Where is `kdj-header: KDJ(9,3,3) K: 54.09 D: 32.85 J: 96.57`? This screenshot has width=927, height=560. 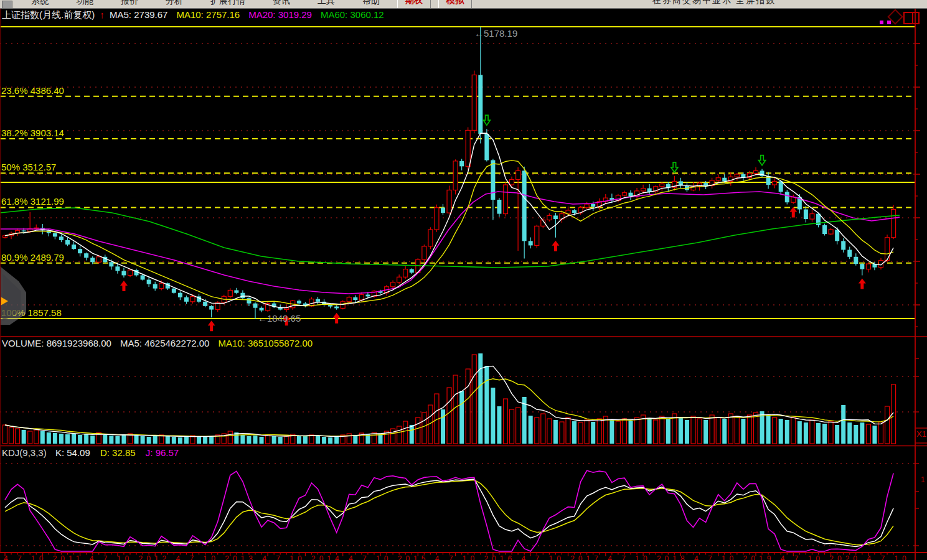
kdj-header: KDJ(9,3,3) K: 54.09 D: 32.85 J: 96.57 is located at coordinates (90, 453).